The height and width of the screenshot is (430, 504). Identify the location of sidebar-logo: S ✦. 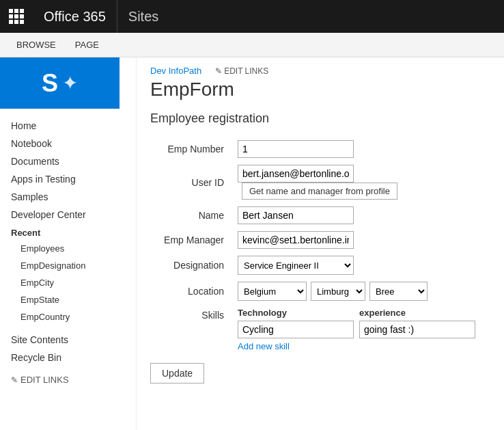
(60, 83).